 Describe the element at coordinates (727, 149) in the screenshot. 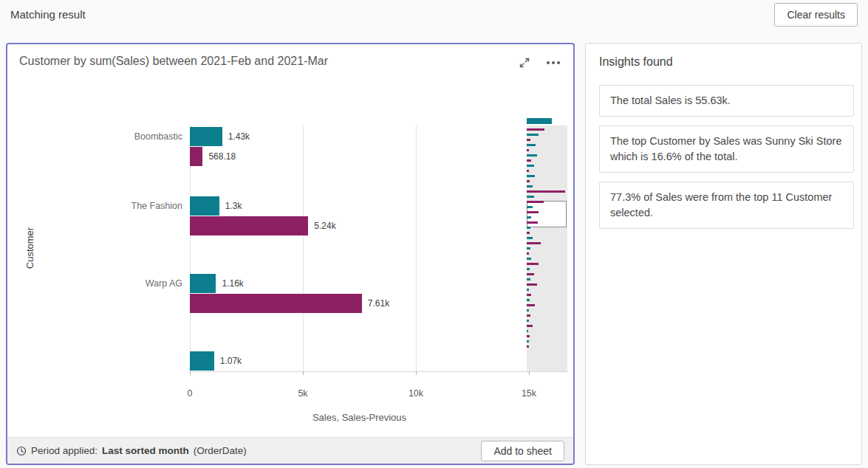

I see `insight-card: The top Customer by Sales was Sunny Ski …` at that location.